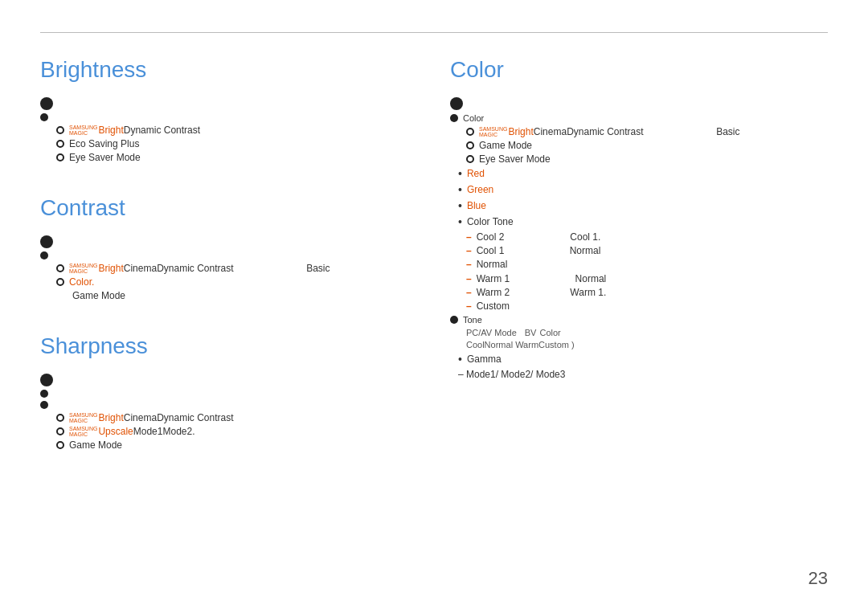 The image size is (868, 613). What do you see at coordinates (469, 306) in the screenshot?
I see `dash-icon-custom: –` at bounding box center [469, 306].